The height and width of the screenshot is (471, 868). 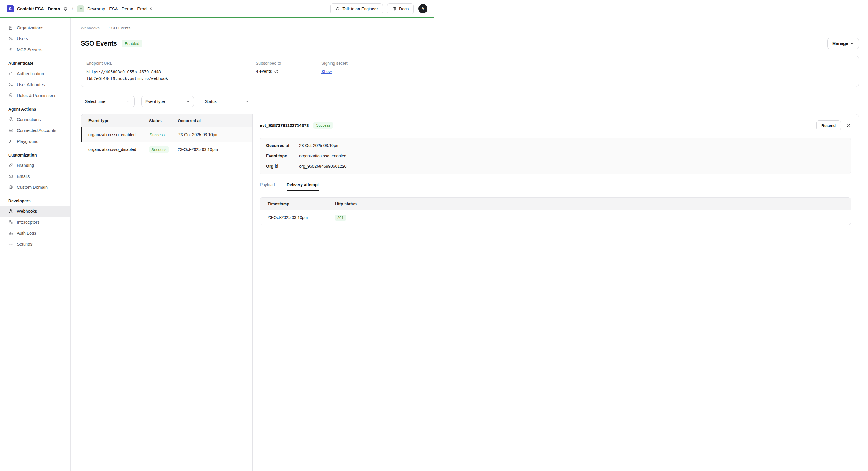 What do you see at coordinates (35, 119) in the screenshot?
I see `sidebar-item-connections: Connections` at bounding box center [35, 119].